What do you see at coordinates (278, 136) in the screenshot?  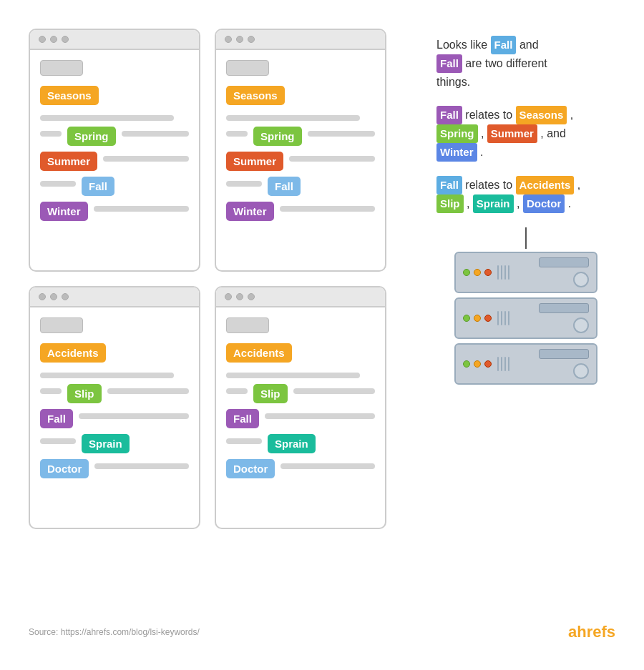 I see `spring-tag-2: Spring` at bounding box center [278, 136].